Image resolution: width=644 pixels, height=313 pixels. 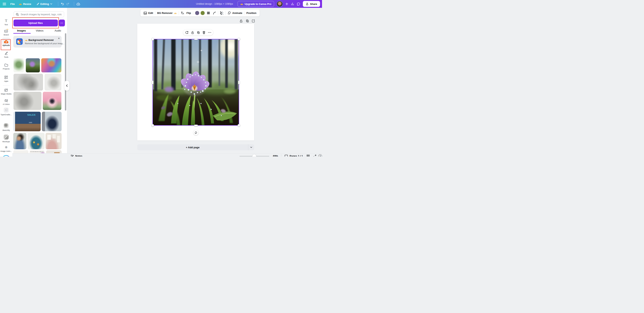 I want to click on chat-bubble-icon, so click(x=298, y=4).